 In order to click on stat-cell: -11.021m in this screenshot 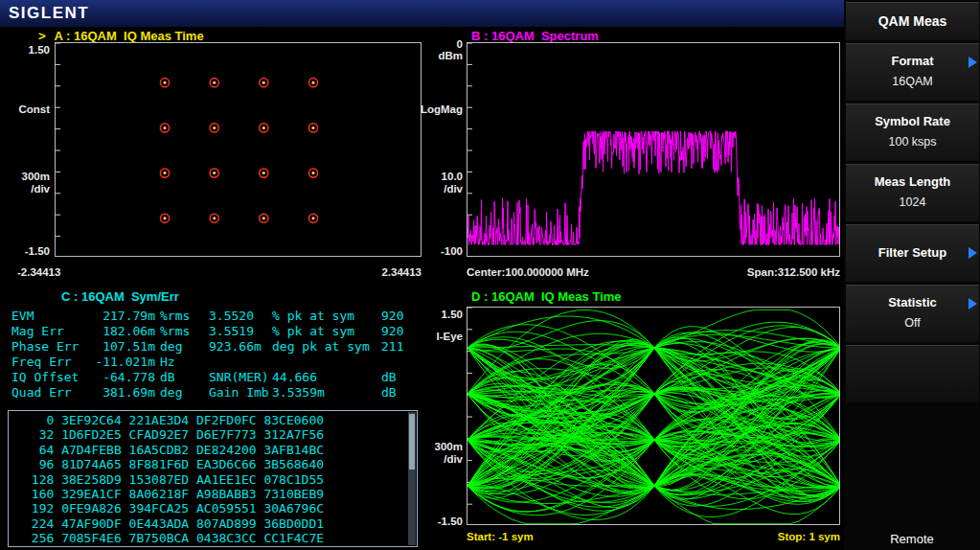, I will do `click(121, 362)`.